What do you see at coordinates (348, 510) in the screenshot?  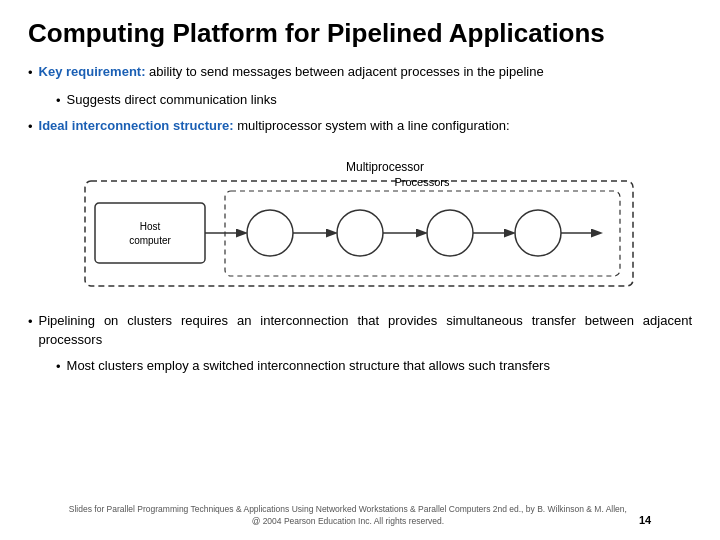 I see `footer-line1: Slides for Parallel Programming Techniqu…` at bounding box center [348, 510].